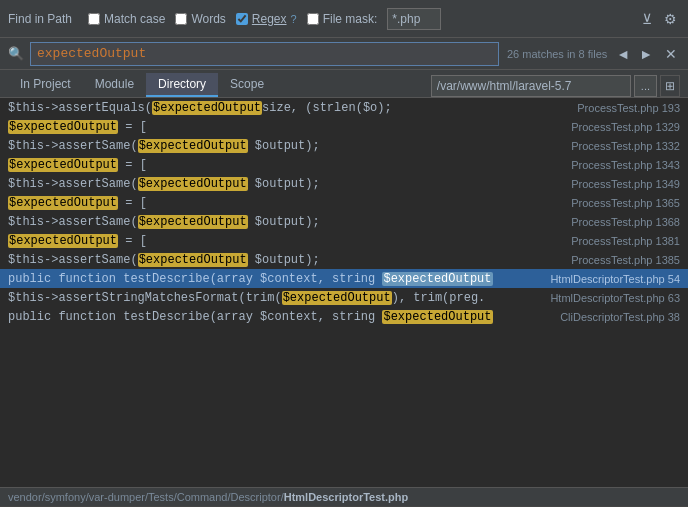 The width and height of the screenshot is (688, 507). I want to click on search-input, so click(264, 54).